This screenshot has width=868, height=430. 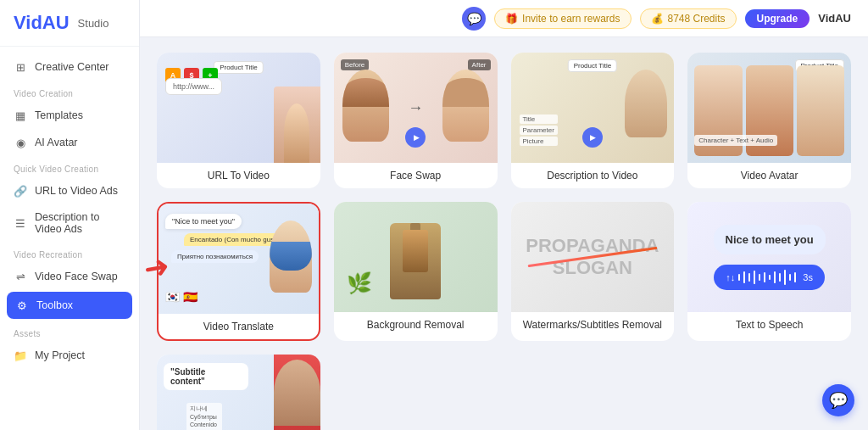 What do you see at coordinates (193, 87) in the screenshot?
I see `url-box: http://www...` at bounding box center [193, 87].